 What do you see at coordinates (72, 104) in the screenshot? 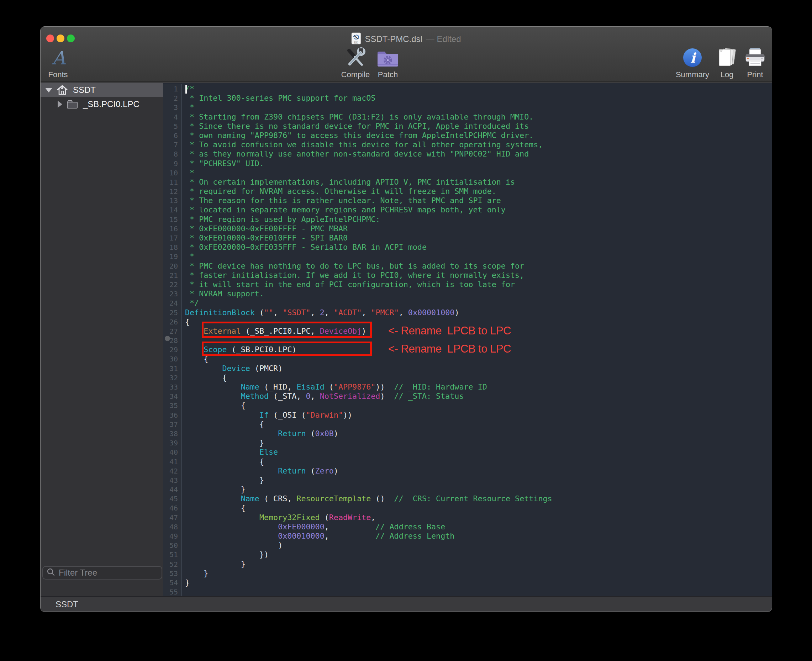
I see `folder-icon` at bounding box center [72, 104].